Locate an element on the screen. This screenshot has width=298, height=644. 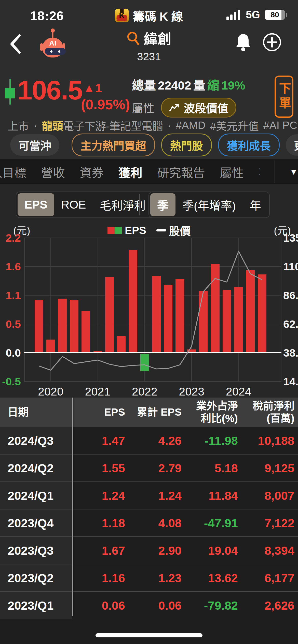
row-value-3: 9,125 is located at coordinates (270, 468).